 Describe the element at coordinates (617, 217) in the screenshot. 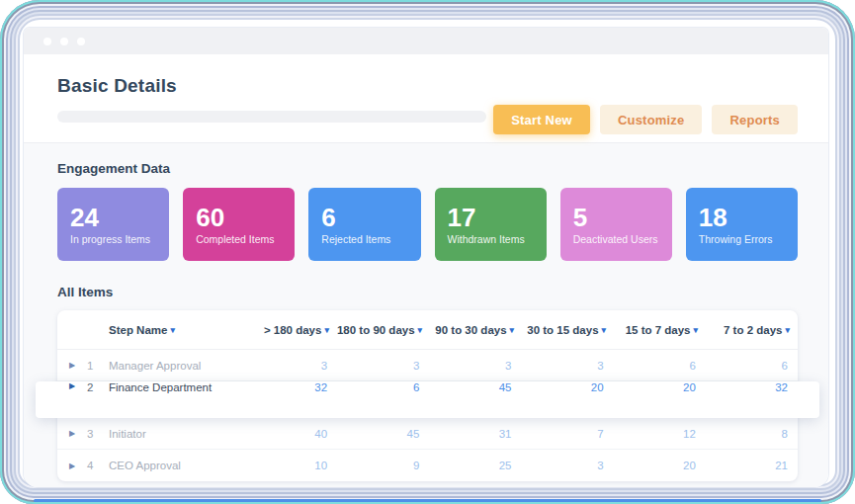

I see `stat-value: 5` at that location.